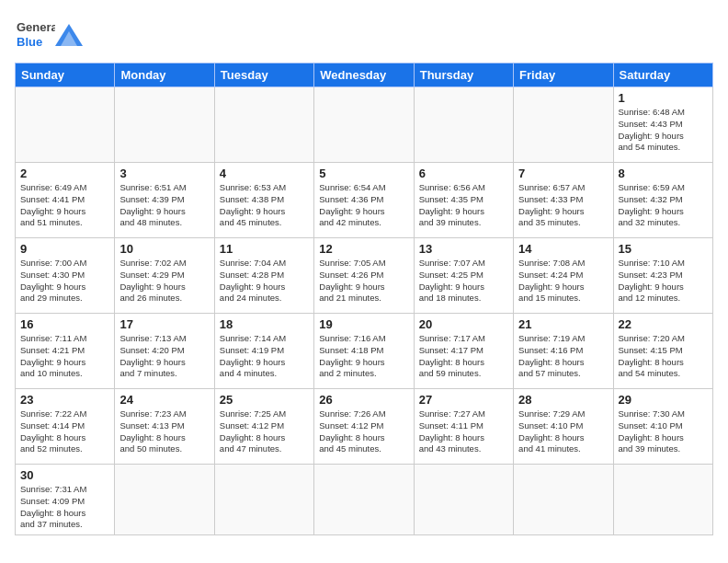 The image size is (728, 563). I want to click on day-number: 6, so click(463, 173).